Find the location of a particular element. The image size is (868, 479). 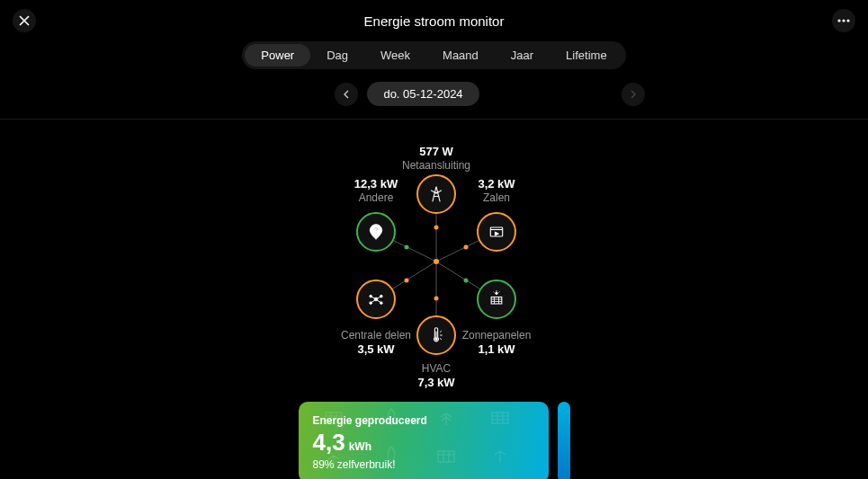

close-button is located at coordinates (24, 21).